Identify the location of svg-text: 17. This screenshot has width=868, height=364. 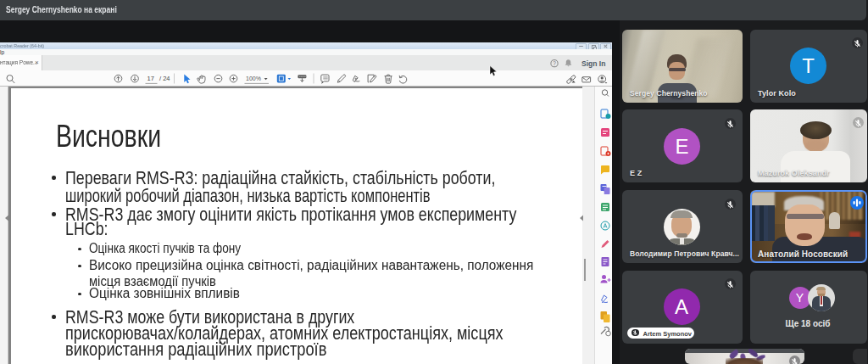
(151, 78).